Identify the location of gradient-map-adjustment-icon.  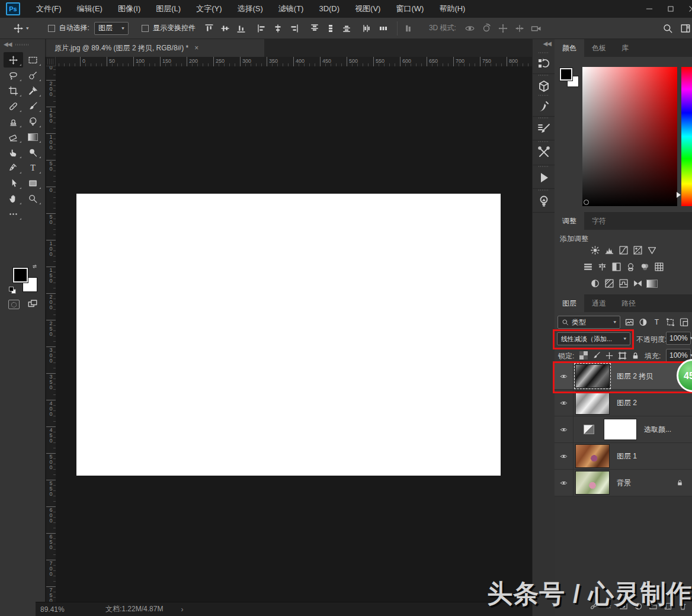
(637, 283).